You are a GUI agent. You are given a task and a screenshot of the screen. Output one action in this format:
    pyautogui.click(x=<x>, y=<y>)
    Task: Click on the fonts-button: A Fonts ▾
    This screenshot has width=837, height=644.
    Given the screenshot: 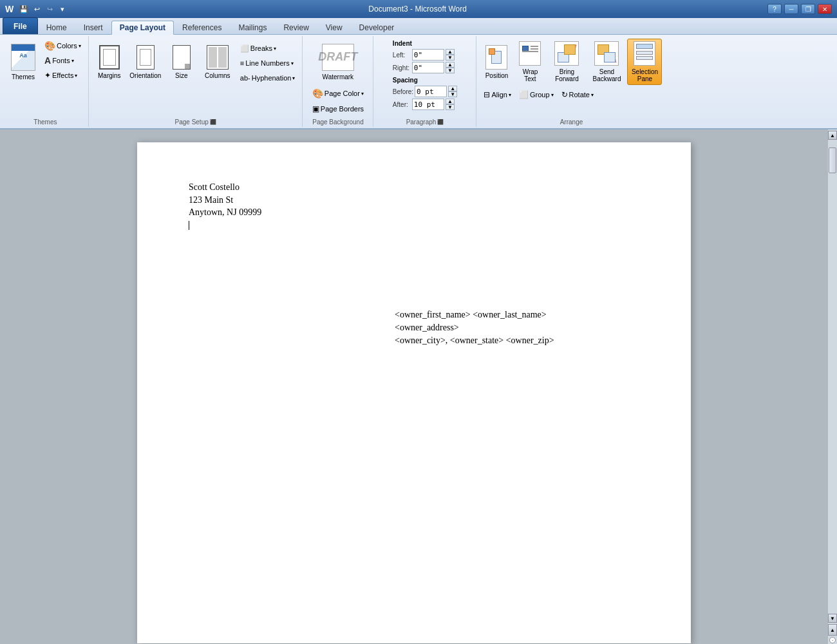 What is the action you would take?
    pyautogui.click(x=63, y=61)
    